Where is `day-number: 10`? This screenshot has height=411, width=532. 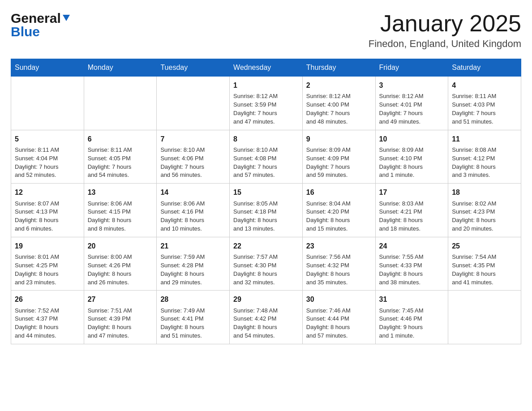
day-number: 10 is located at coordinates (412, 139).